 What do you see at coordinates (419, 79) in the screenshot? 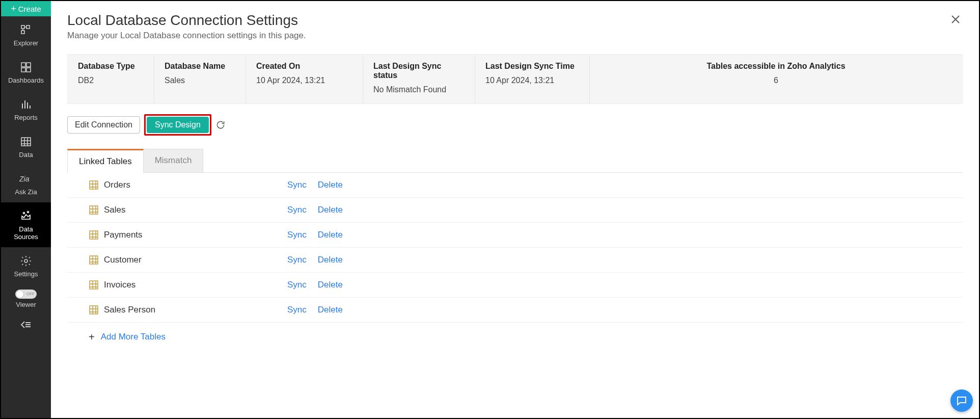
I see `info-sync-status: Last Design Sync status No Mismatch Foun…` at bounding box center [419, 79].